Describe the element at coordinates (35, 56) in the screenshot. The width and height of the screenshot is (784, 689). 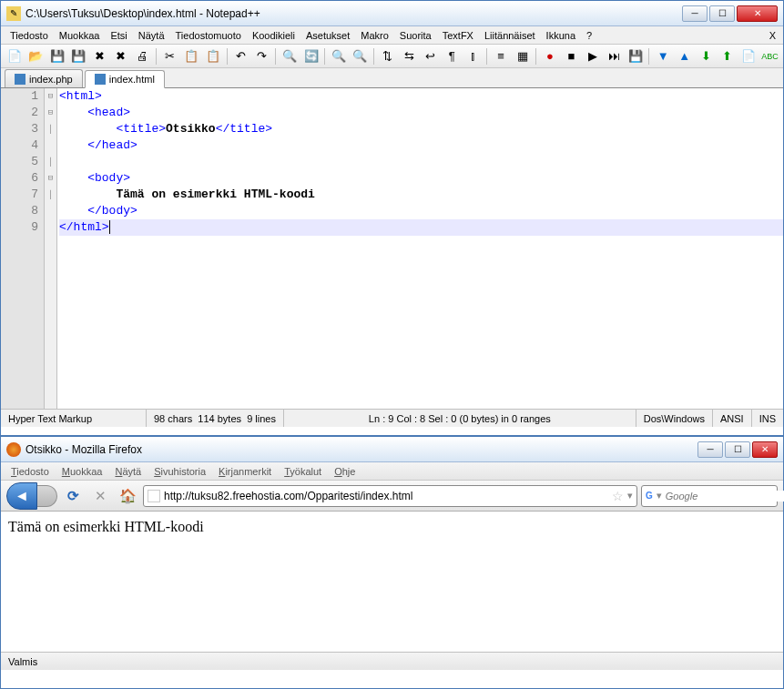
I see `open-file-icon: 📂` at that location.